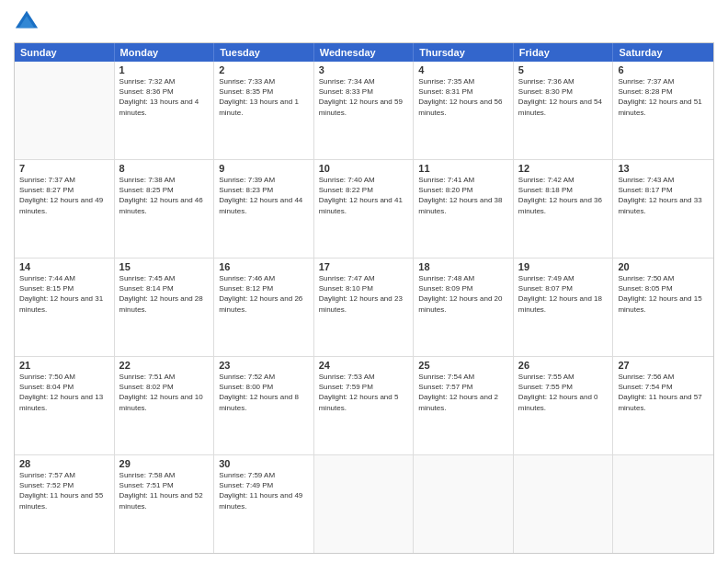 The image size is (728, 563). Describe the element at coordinates (364, 168) in the screenshot. I see `day-number: 10` at that location.